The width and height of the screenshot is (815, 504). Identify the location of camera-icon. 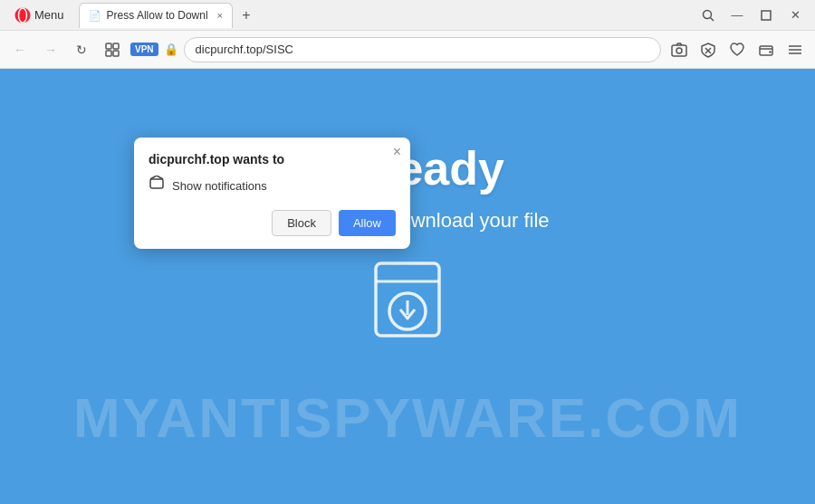
(679, 50).